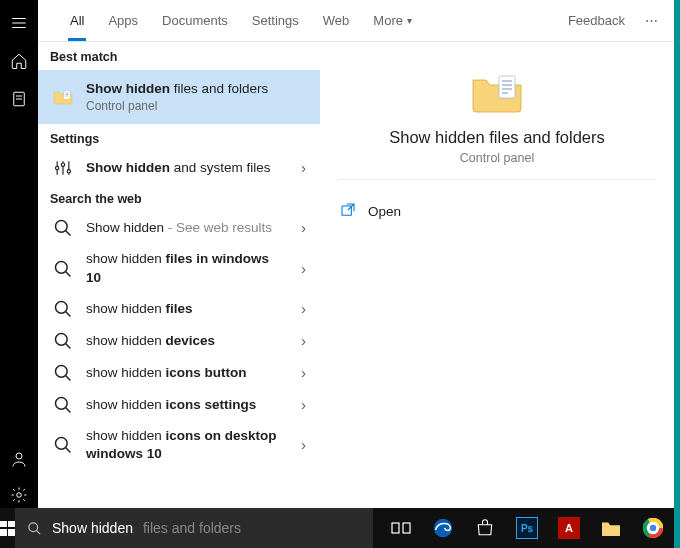  Describe the element at coordinates (186, 268) in the screenshot. I see `result-title: show hidden files in windows 10` at that location.